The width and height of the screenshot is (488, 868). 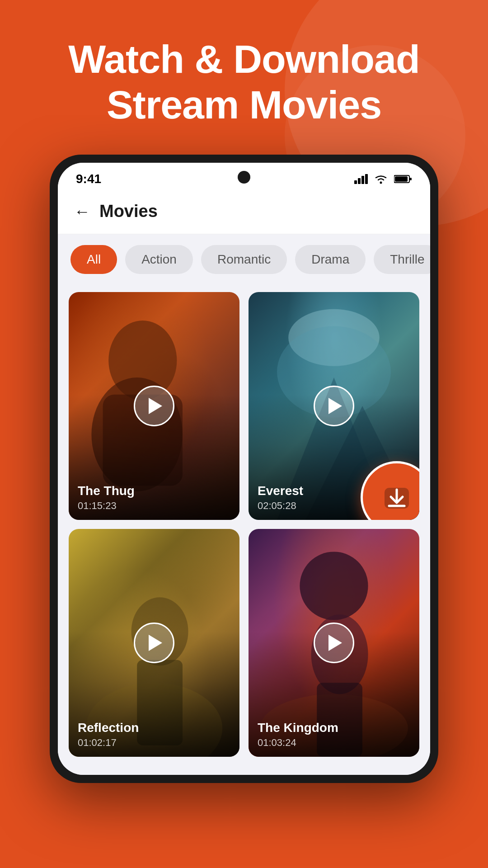 What do you see at coordinates (159, 259) in the screenshot?
I see `genre-chip-action: Action` at bounding box center [159, 259].